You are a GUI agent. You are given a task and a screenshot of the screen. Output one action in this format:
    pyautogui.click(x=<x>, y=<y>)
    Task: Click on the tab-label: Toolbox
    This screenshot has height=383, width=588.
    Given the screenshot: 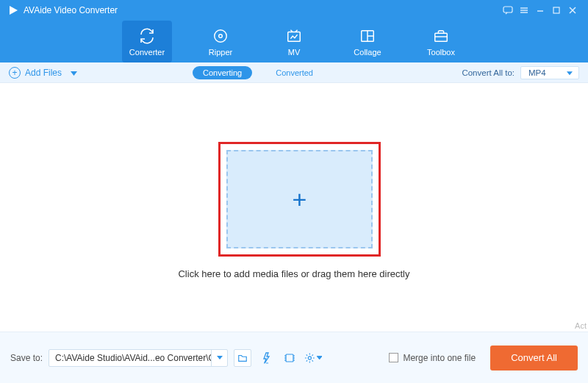 What is the action you would take?
    pyautogui.click(x=441, y=52)
    